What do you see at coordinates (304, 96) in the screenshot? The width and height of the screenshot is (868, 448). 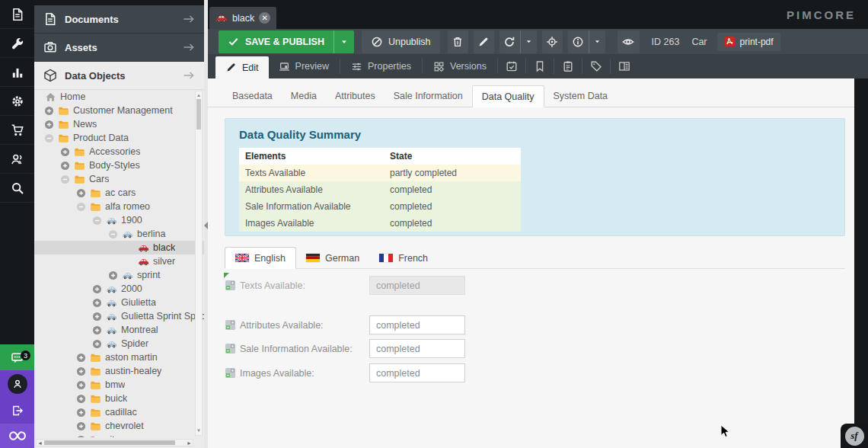 I see `content-tab-media: Media` at bounding box center [304, 96].